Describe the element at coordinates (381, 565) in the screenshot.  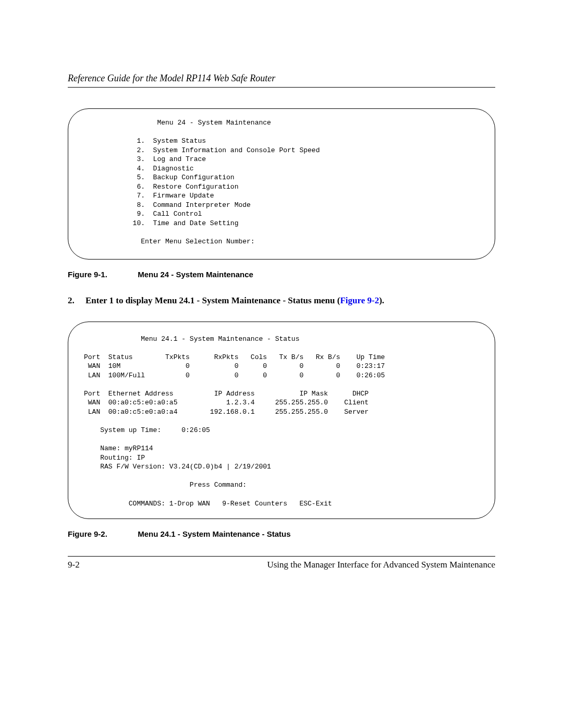
I see `footer-text: Using the Manager Interface for Advanced…` at that location.